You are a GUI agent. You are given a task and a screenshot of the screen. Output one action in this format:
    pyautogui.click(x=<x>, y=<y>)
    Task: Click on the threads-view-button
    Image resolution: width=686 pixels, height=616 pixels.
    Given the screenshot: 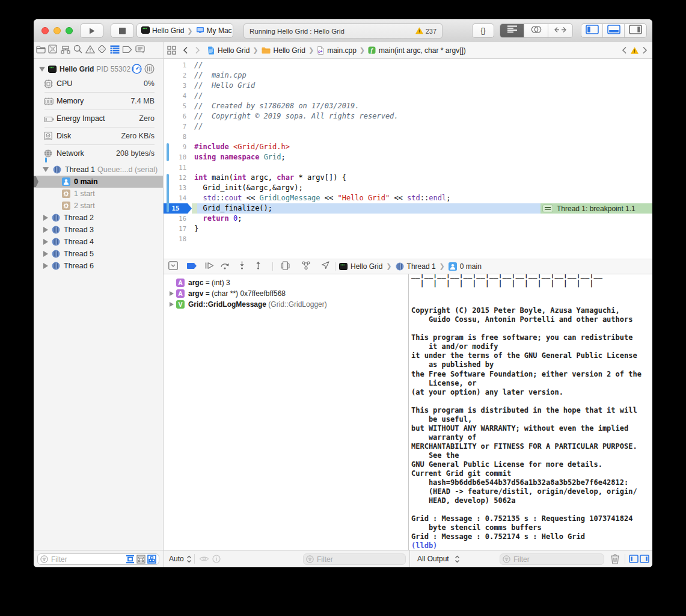 What is the action you would take?
    pyautogui.click(x=149, y=69)
    